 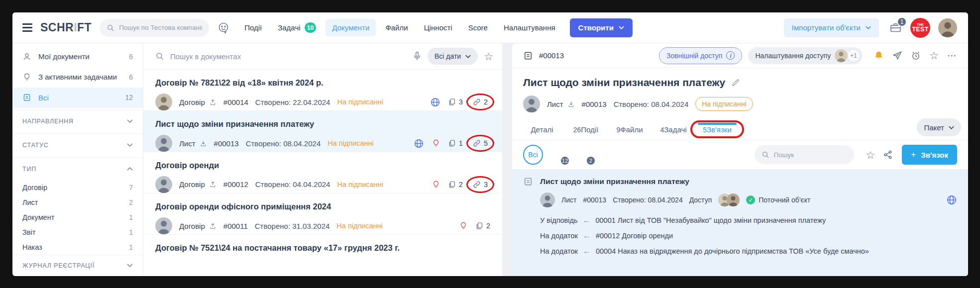 I want to click on tab-relations: 5Зв'язки, so click(x=717, y=131).